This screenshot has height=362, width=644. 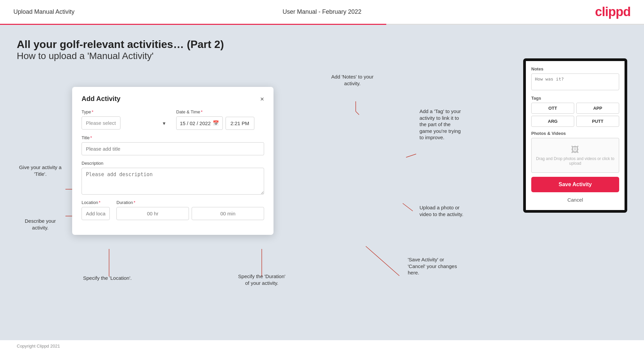 I want to click on annotation-describe: Describe youractivity., so click(x=40, y=224).